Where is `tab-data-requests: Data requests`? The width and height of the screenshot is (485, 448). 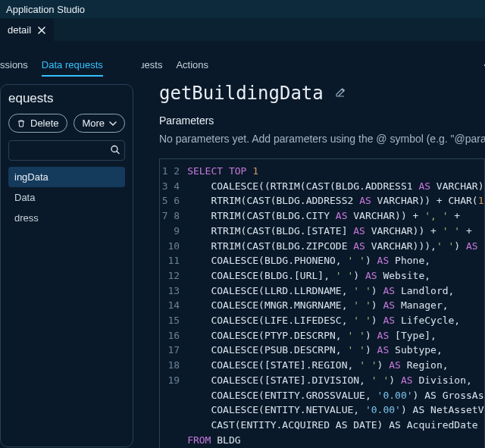 tab-data-requests: Data requests is located at coordinates (73, 68).